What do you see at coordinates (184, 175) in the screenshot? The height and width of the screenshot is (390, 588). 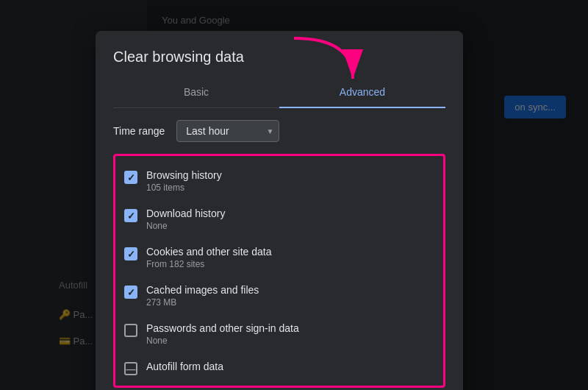 I see `browsing-history-label: Browsing history` at bounding box center [184, 175].